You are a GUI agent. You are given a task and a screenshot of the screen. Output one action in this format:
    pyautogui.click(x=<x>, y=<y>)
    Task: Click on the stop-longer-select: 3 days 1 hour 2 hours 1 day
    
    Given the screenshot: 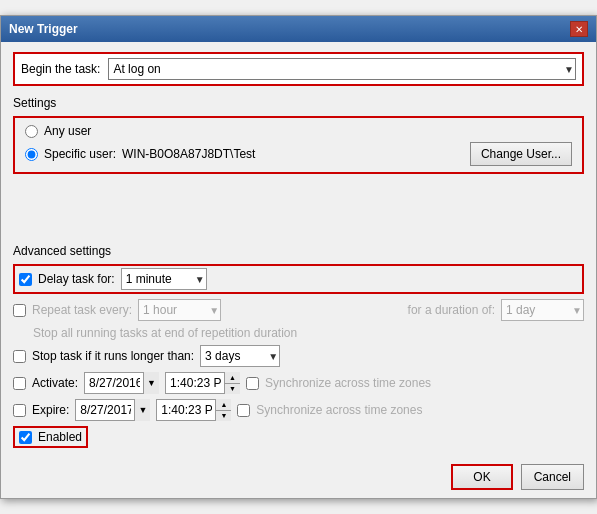 What is the action you would take?
    pyautogui.click(x=240, y=356)
    